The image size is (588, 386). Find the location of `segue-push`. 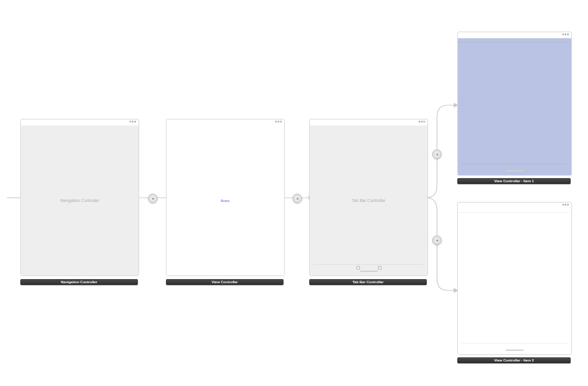

segue-push is located at coordinates (297, 198).